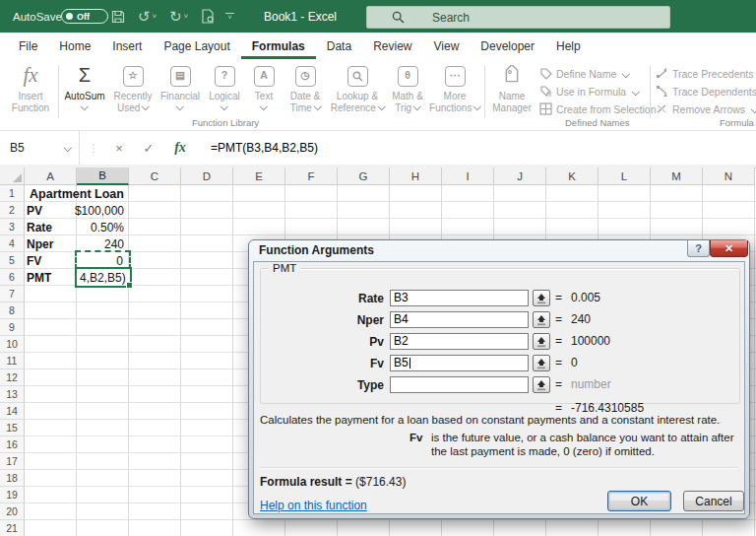 The height and width of the screenshot is (536, 756). What do you see at coordinates (12, 479) in the screenshot?
I see `row-header-18: 18` at bounding box center [12, 479].